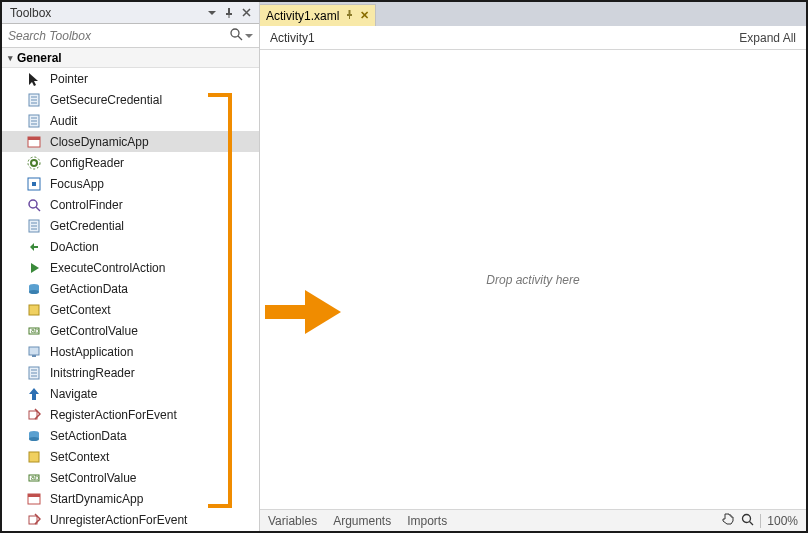 The width and height of the screenshot is (808, 533). What do you see at coordinates (130, 268) in the screenshot?
I see `tool-item-execctrl: ExecuteControlAction` at bounding box center [130, 268].